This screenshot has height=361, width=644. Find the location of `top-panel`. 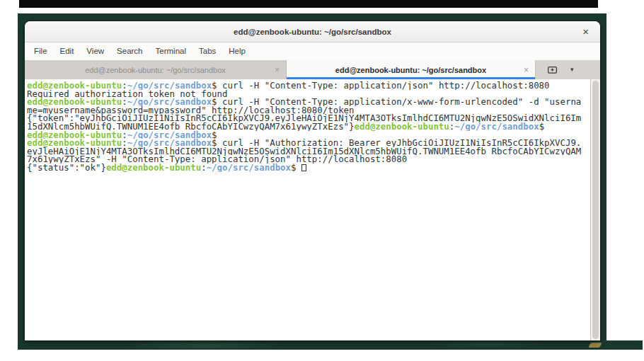

top-panel is located at coordinates (309, 4).